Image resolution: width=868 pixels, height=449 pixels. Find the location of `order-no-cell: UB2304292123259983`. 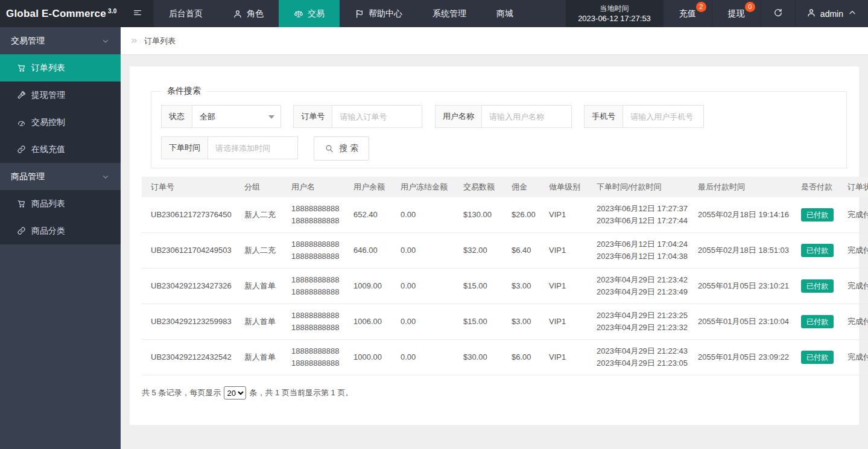

order-no-cell: UB2304292123259983 is located at coordinates (188, 322).